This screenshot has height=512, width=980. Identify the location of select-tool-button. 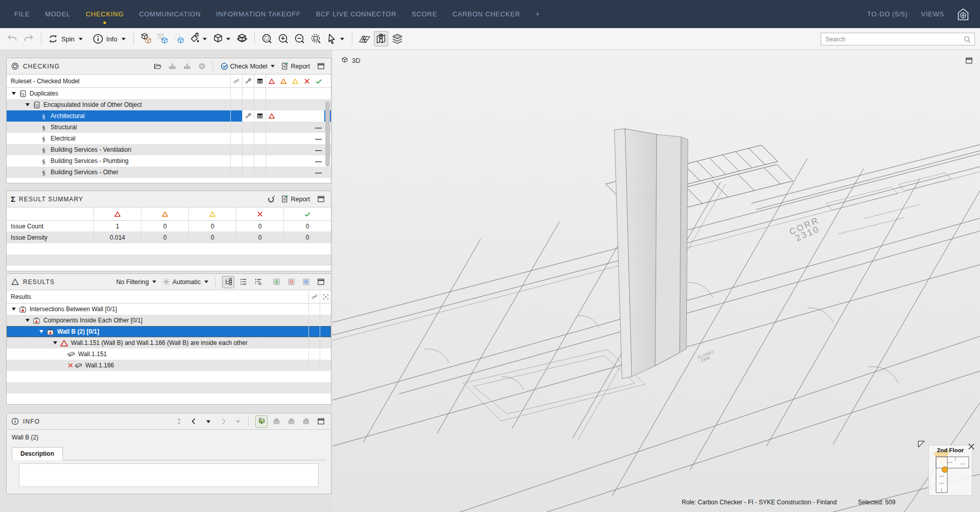
(336, 39).